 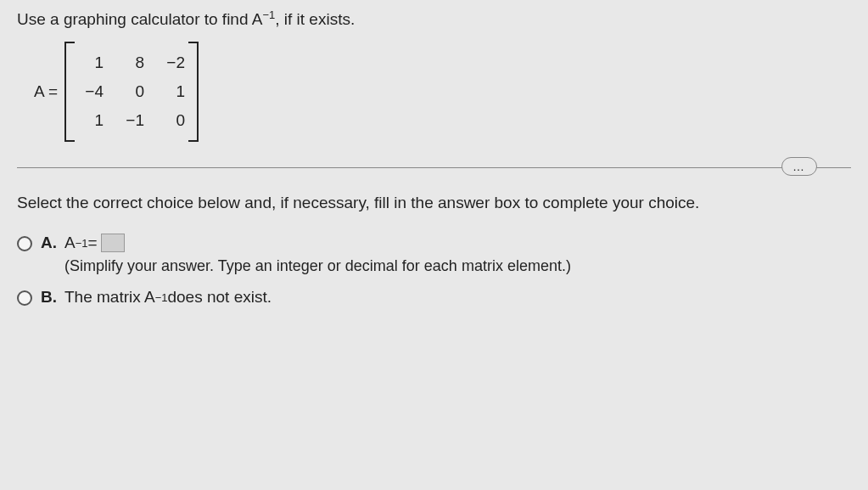 I want to click on matrix-cell: 8, so click(x=132, y=63).